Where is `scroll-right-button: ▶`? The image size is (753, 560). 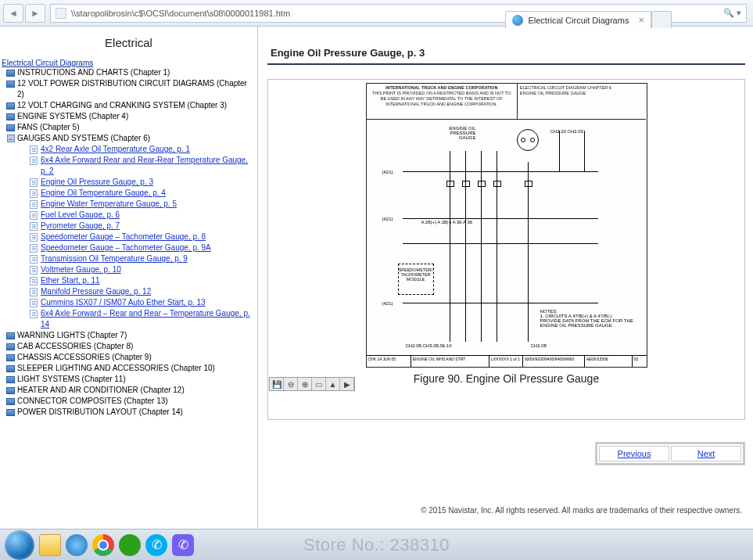 scroll-right-button: ▶ is located at coordinates (347, 384).